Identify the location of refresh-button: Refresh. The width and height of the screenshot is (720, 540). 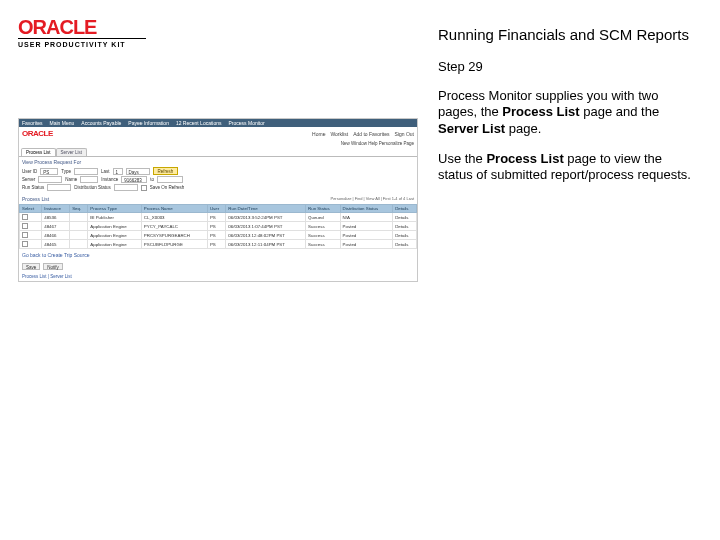
(166, 171).